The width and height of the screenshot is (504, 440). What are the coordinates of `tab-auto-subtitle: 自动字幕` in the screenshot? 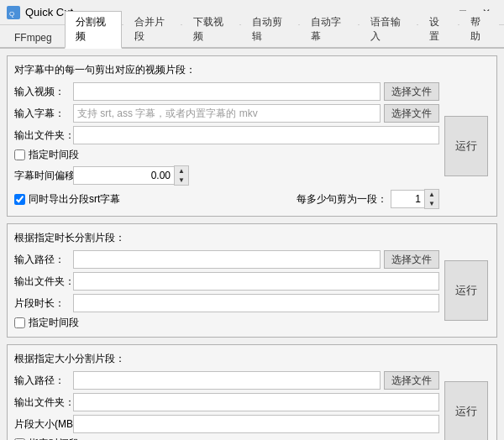 It's located at (328, 29).